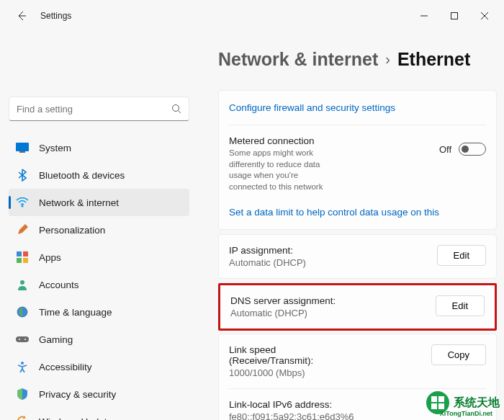 Image resolution: width=504 pixels, height=420 pixels. What do you see at coordinates (485, 16) in the screenshot?
I see `close-icon` at bounding box center [485, 16].